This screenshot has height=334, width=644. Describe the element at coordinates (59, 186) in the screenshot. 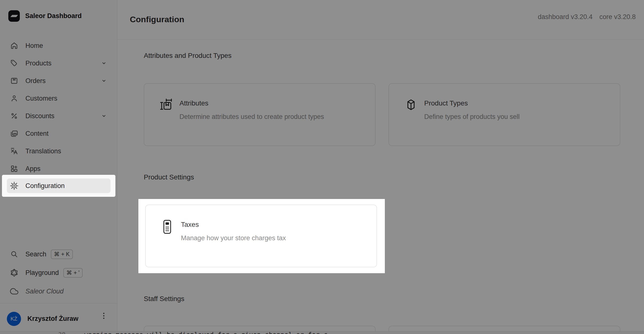

I see `configuration-spotlight: Configuration` at that location.